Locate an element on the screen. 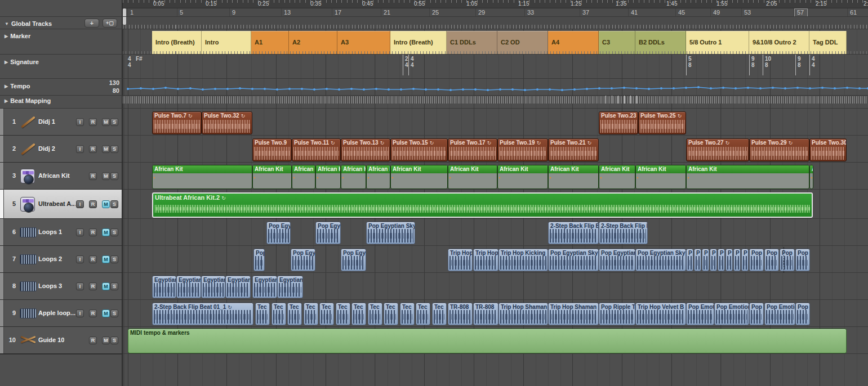  track5-mute-button: M is located at coordinates (106, 204).